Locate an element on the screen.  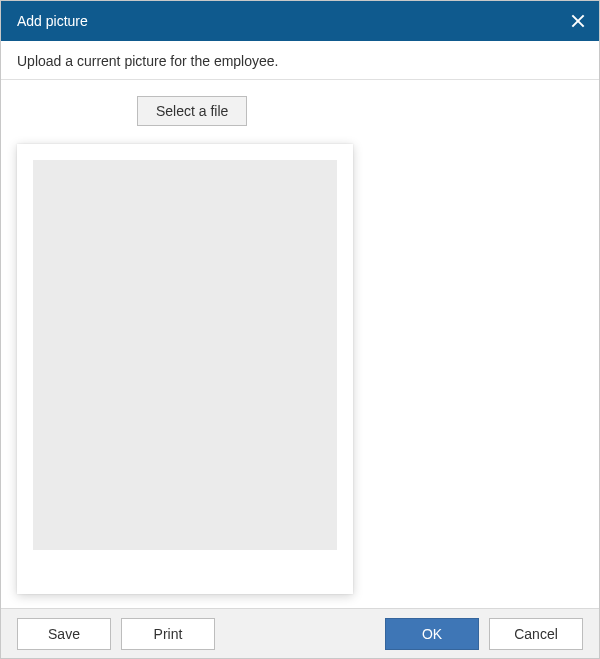
save-button: Save is located at coordinates (64, 634).